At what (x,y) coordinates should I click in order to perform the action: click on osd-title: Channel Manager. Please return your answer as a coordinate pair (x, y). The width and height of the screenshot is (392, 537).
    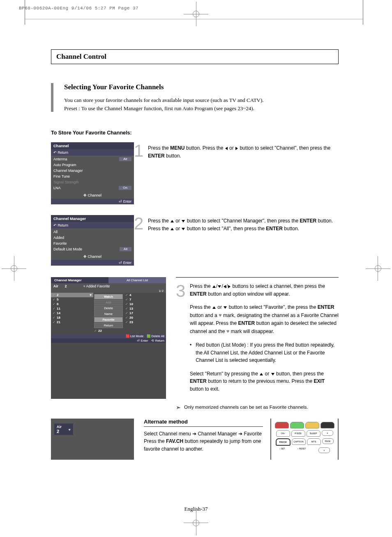
    Looking at the image, I should click on (92, 219).